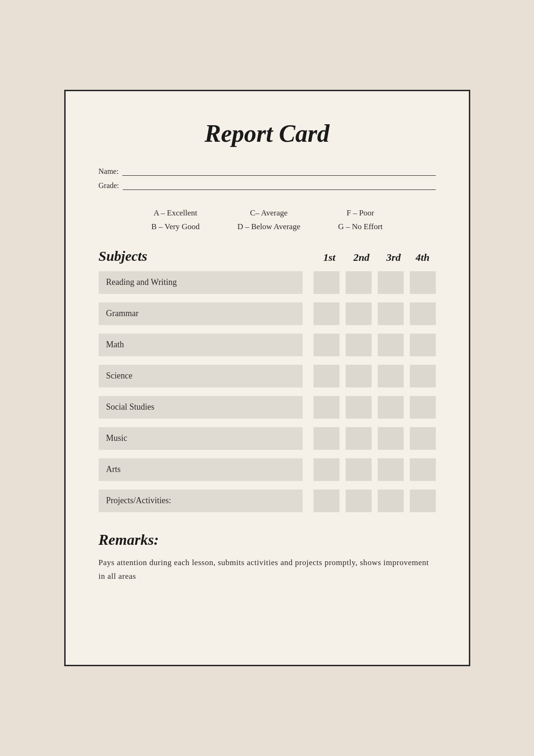 The image size is (534, 756). I want to click on legend-item: D – Below Average, so click(269, 227).